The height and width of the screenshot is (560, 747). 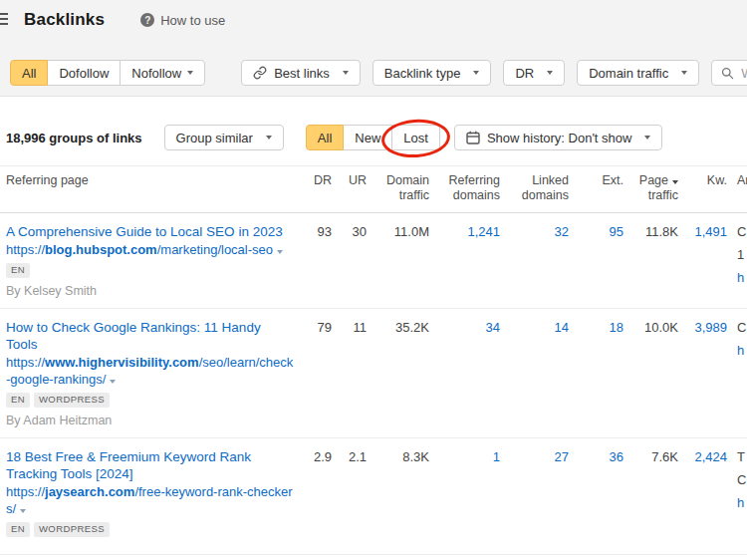 What do you see at coordinates (651, 261) in the screenshot?
I see `page-traffic-value: 11.8K` at bounding box center [651, 261].